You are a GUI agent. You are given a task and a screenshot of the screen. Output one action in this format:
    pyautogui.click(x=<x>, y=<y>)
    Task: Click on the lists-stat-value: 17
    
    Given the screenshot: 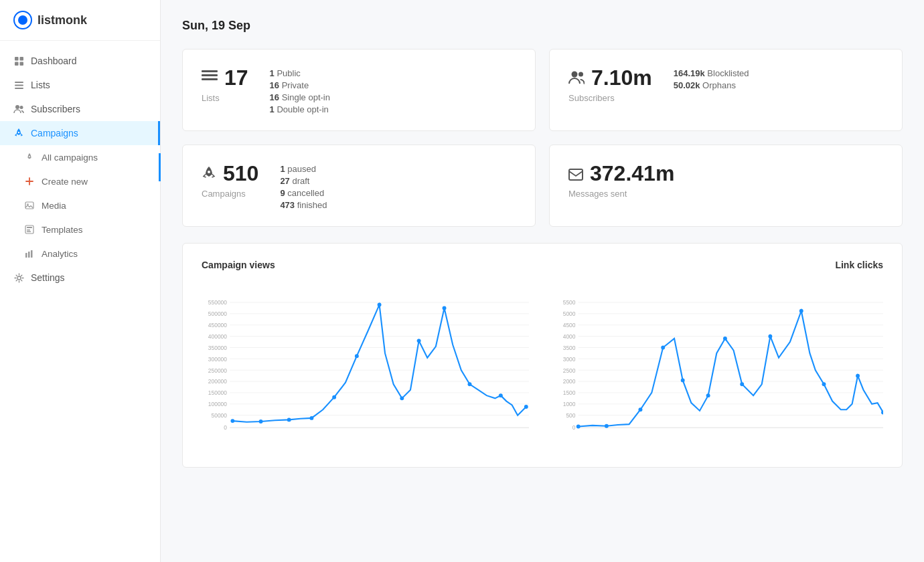 What is the action you would take?
    pyautogui.click(x=225, y=78)
    